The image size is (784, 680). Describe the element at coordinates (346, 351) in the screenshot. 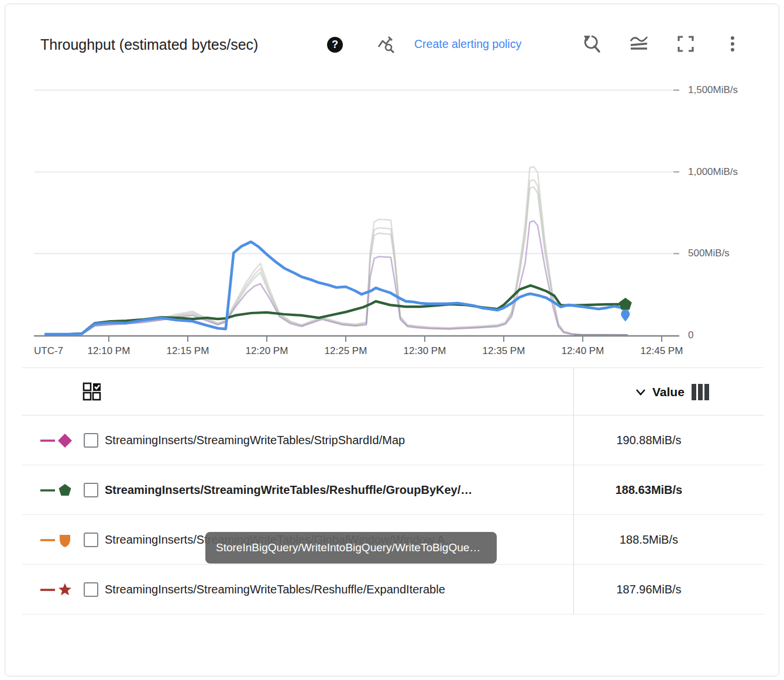

I see `x-axis-label: 12:25 PM` at that location.